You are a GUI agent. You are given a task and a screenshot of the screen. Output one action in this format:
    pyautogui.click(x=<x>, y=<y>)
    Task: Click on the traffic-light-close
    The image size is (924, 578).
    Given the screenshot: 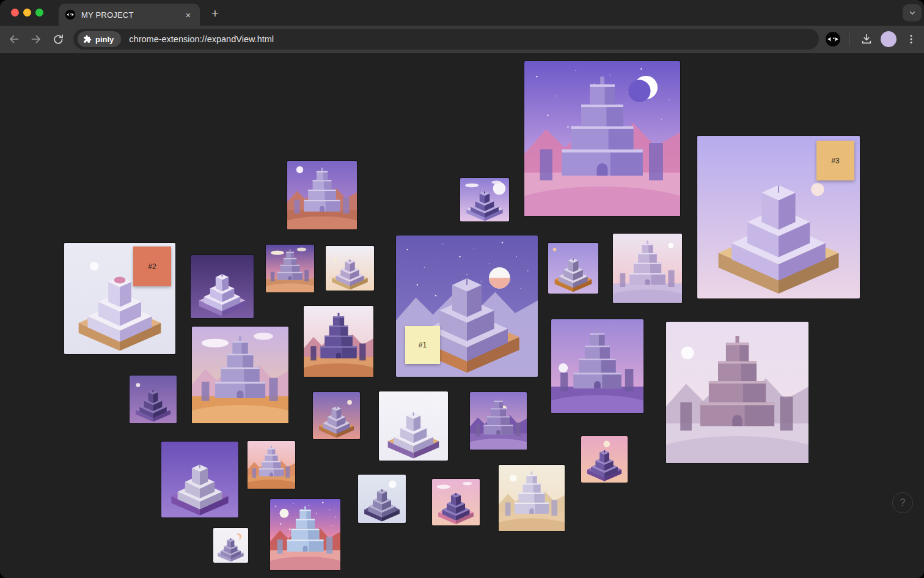 What is the action you would take?
    pyautogui.click(x=15, y=12)
    